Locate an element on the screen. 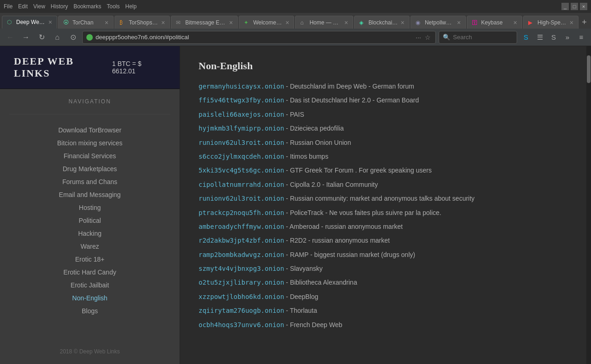 The image size is (591, 364). nav-item-erotic-jailbait: Erotic Jailbait is located at coordinates (90, 285).